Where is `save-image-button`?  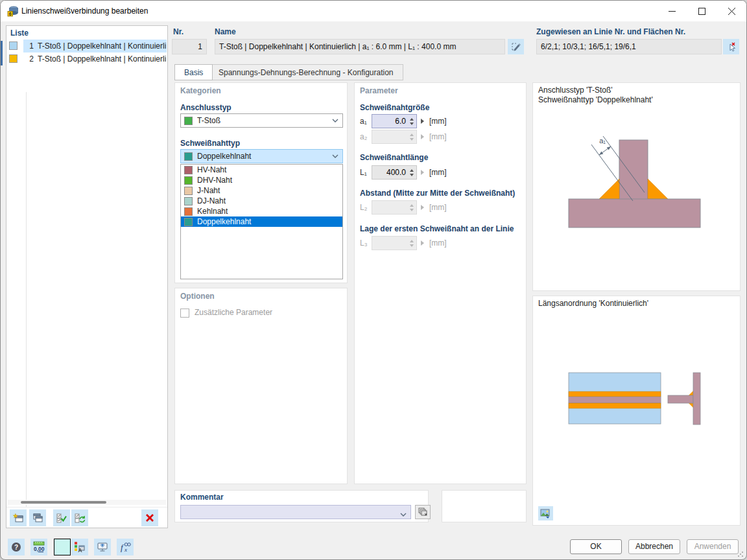 save-image-button is located at coordinates (546, 513).